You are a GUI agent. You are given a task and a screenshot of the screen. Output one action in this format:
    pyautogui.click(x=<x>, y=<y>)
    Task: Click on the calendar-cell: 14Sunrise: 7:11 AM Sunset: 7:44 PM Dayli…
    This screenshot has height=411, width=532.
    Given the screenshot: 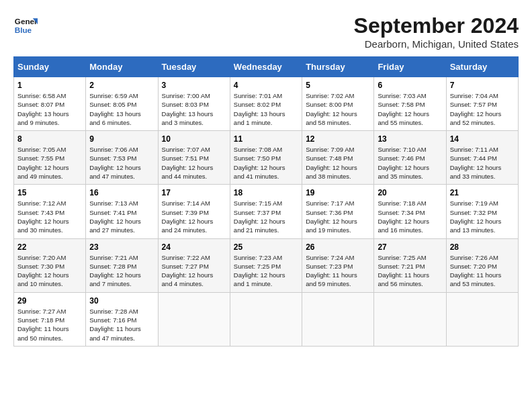 What is the action you would take?
    pyautogui.click(x=482, y=158)
    